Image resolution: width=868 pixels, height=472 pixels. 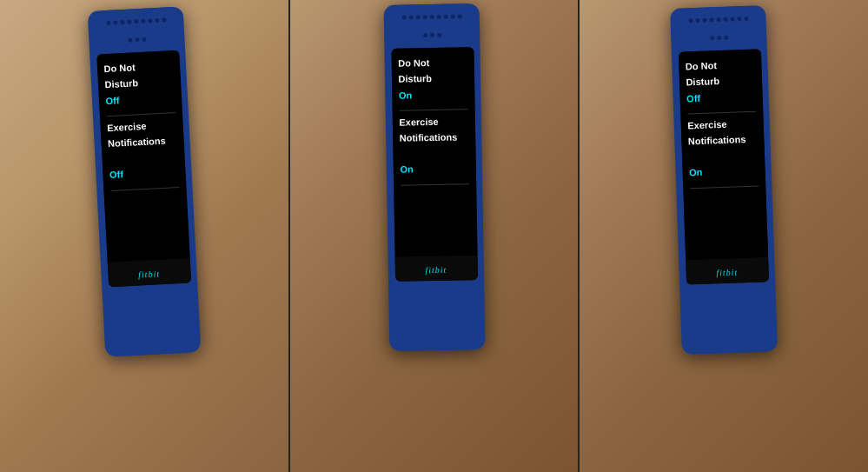 I want to click on exercise-label-1: Exercise, so click(x=142, y=126).